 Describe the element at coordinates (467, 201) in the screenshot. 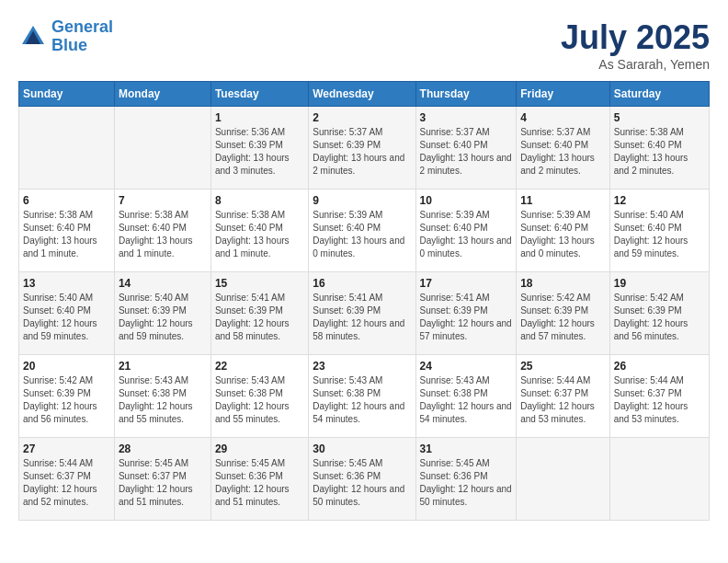

I see `day-number: 10` at that location.